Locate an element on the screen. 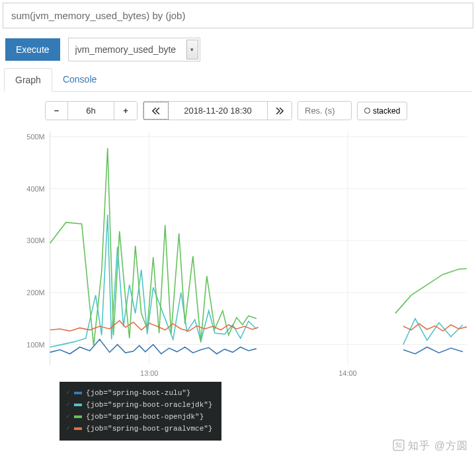 The height and width of the screenshot is (465, 476). legend-label: {job="spring-boot-openjdk"} is located at coordinates (145, 417).